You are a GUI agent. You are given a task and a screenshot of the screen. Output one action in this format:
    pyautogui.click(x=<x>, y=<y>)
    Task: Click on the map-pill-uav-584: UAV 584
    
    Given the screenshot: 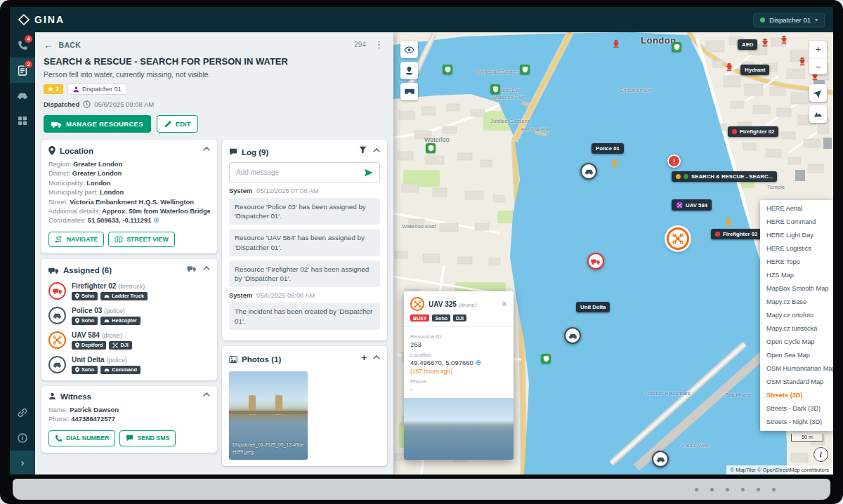 What is the action you would take?
    pyautogui.click(x=691, y=205)
    